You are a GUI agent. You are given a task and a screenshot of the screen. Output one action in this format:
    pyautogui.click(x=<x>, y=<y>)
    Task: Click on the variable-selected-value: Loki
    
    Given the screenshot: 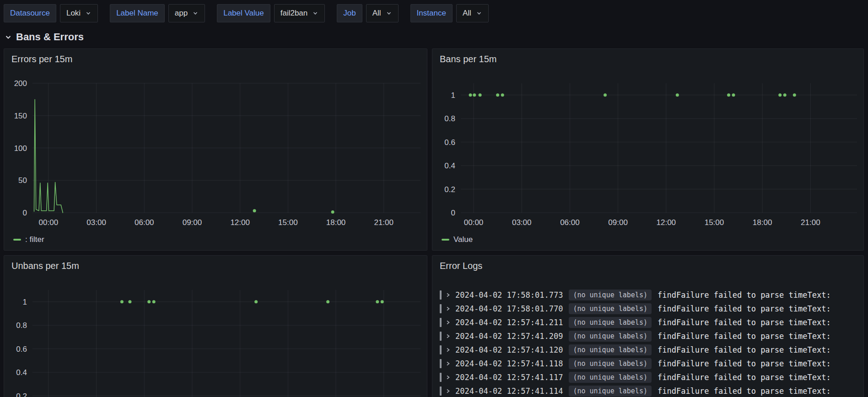 What is the action you would take?
    pyautogui.click(x=73, y=13)
    